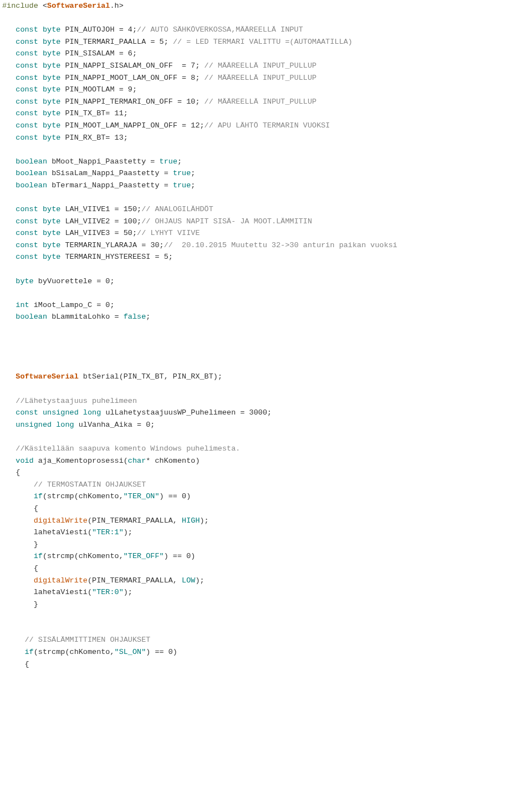 This screenshot has width=532, height=808. I want to click on code-line: if(strcmp(chKomento,"TER_ON") == 0), so click(266, 497).